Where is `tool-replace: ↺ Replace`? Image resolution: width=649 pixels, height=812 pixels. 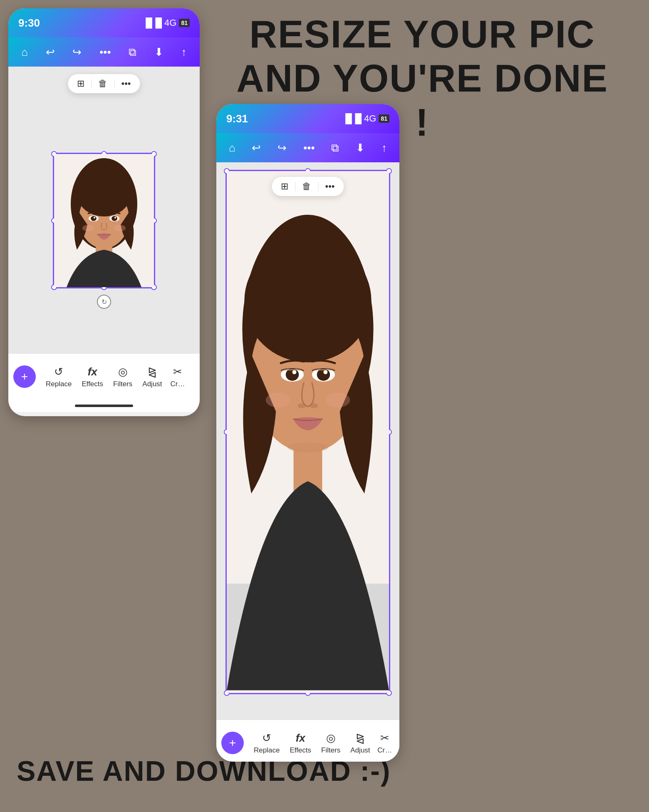
tool-replace: ↺ Replace is located at coordinates (59, 377).